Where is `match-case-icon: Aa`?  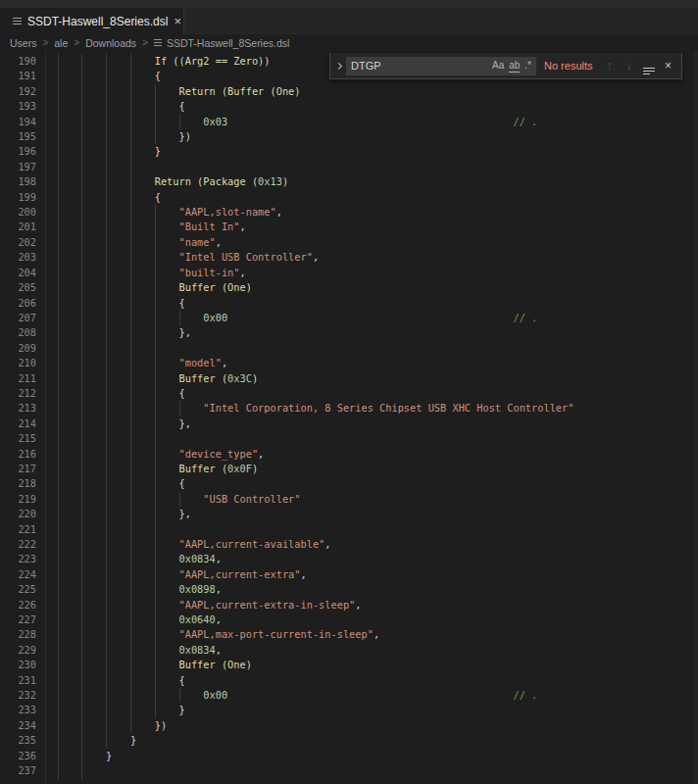 match-case-icon: Aa is located at coordinates (498, 66).